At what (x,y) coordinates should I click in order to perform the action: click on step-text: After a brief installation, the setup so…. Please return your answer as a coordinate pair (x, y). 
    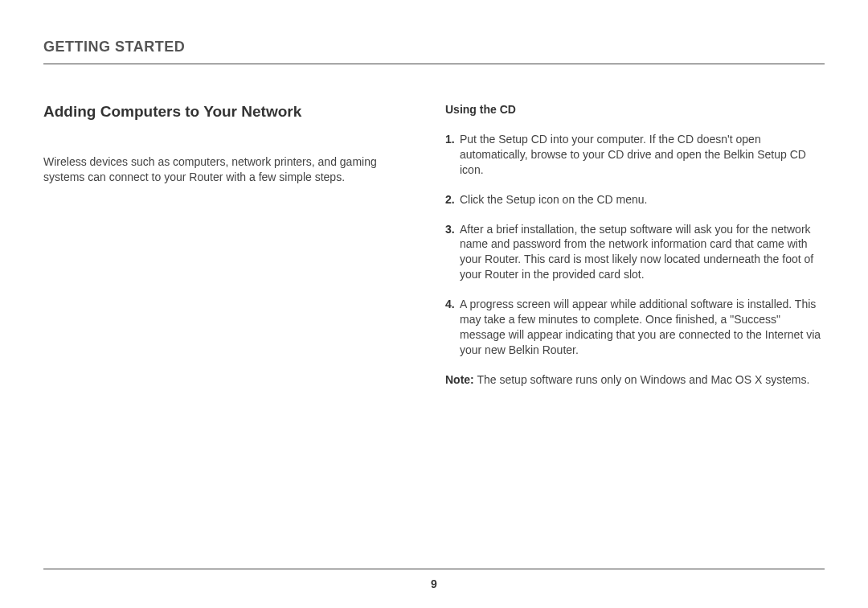
    Looking at the image, I should click on (642, 253).